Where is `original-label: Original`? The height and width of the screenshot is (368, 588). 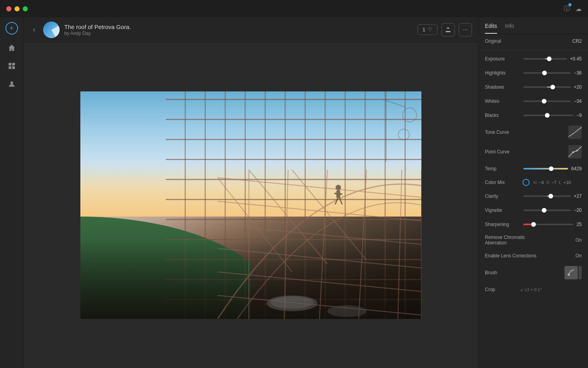
original-label: Original is located at coordinates (503, 41).